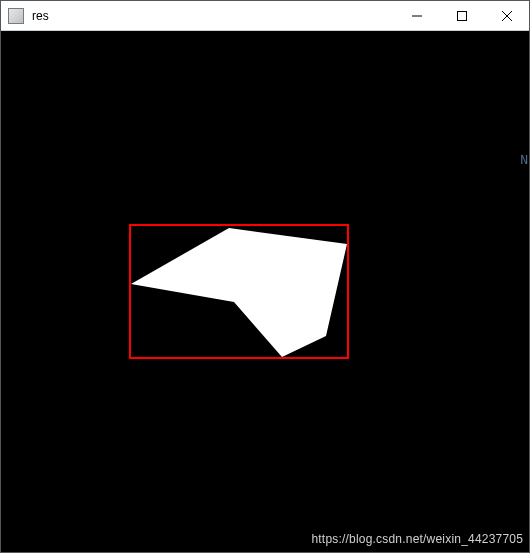  What do you see at coordinates (265, 16) in the screenshot?
I see `titlebar: res` at bounding box center [265, 16].